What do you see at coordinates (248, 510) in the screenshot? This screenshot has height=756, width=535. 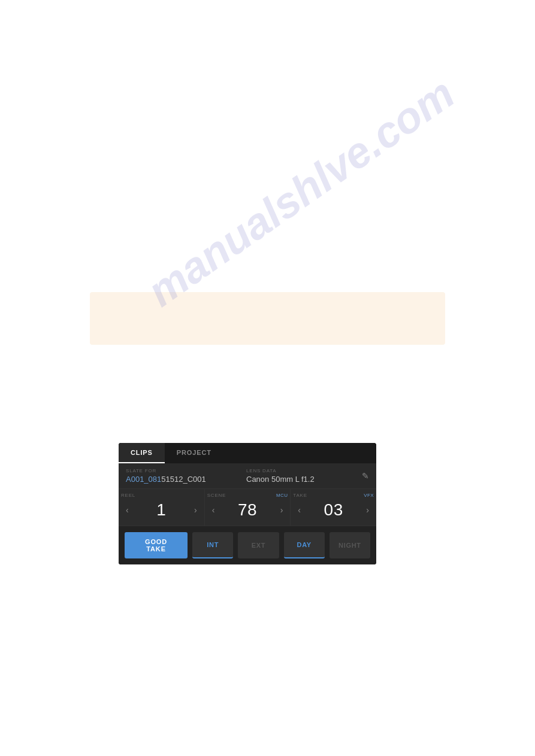 I see `scene-controls: ‹ 78 ›` at bounding box center [248, 510].